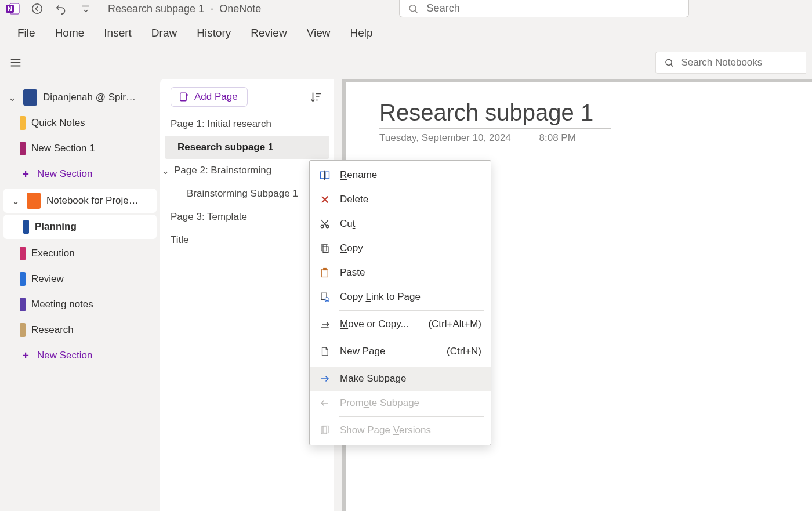 The image size is (812, 511). Describe the element at coordinates (247, 217) in the screenshot. I see `page-template: Page 3: Template` at that location.